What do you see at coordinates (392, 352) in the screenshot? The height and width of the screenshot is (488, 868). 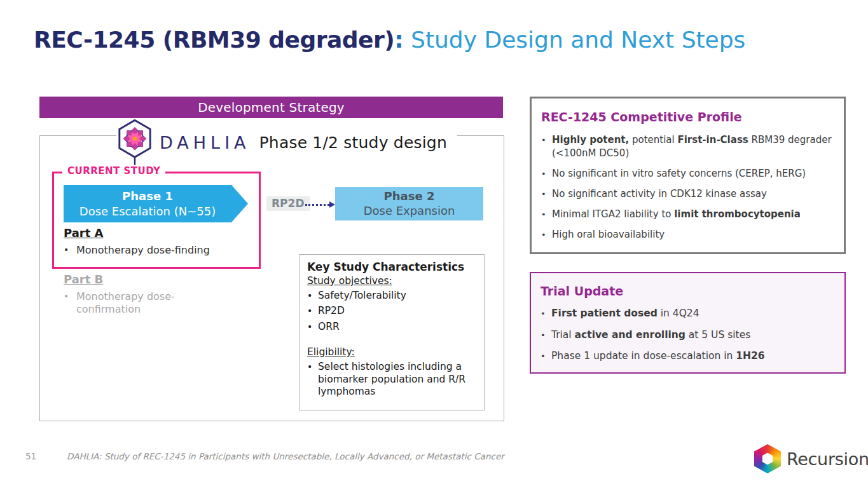 I see `eligibility-heading: Eligibility:` at bounding box center [392, 352].